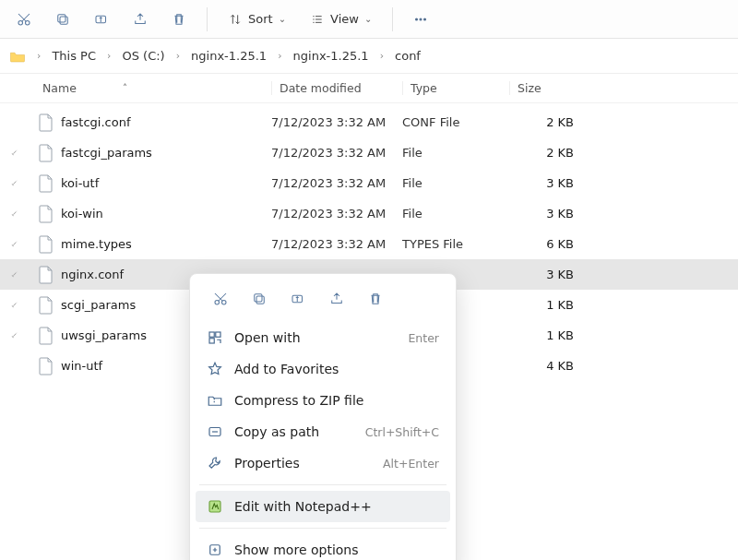 This screenshot has height=560, width=738. I want to click on share-button, so click(140, 19).